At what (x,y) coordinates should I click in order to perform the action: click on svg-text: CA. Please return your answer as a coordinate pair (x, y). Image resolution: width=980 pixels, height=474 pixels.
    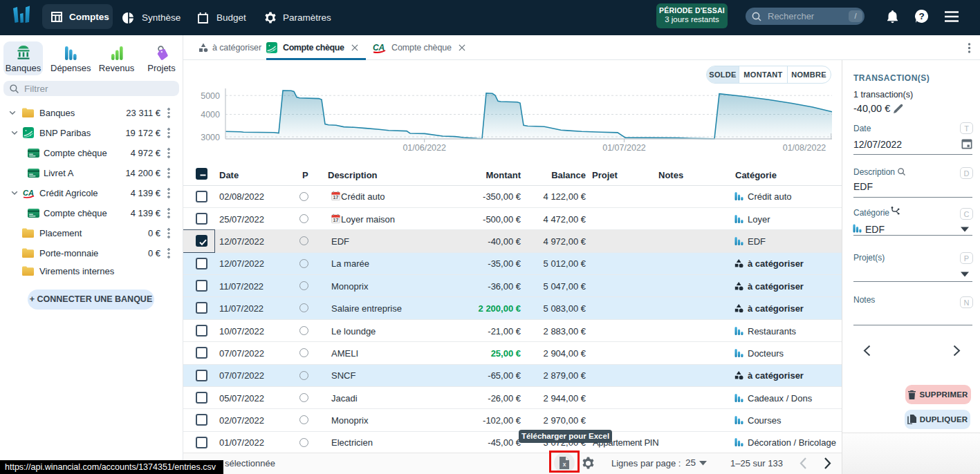
    Looking at the image, I should click on (28, 193).